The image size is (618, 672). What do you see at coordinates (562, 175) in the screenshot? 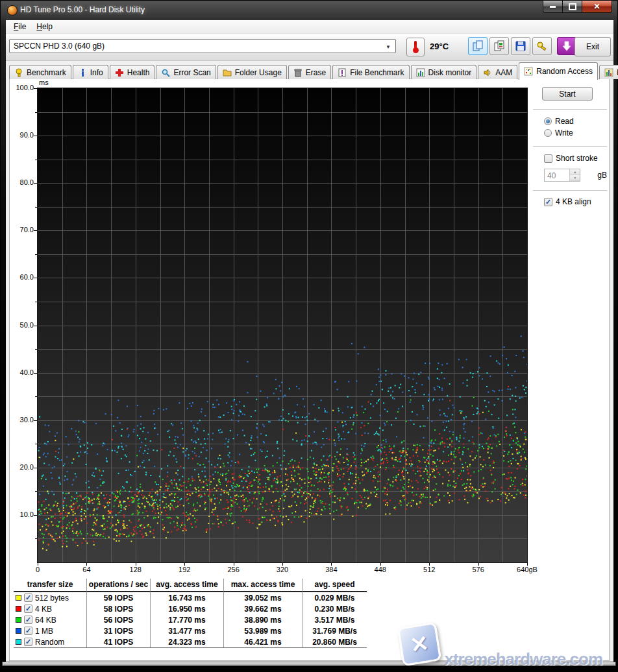
I see `stroke-size-spinner: 40 ▲▼` at bounding box center [562, 175].